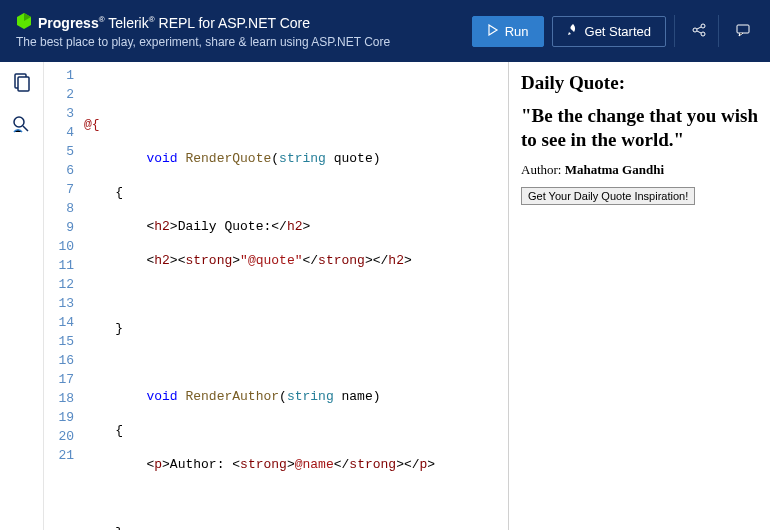  What do you see at coordinates (736, 31) in the screenshot?
I see `feedback-button` at bounding box center [736, 31].